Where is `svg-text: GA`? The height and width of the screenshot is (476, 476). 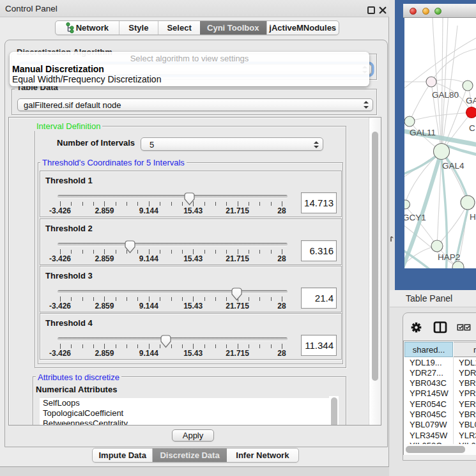
svg-text: GA is located at coordinates (471, 101).